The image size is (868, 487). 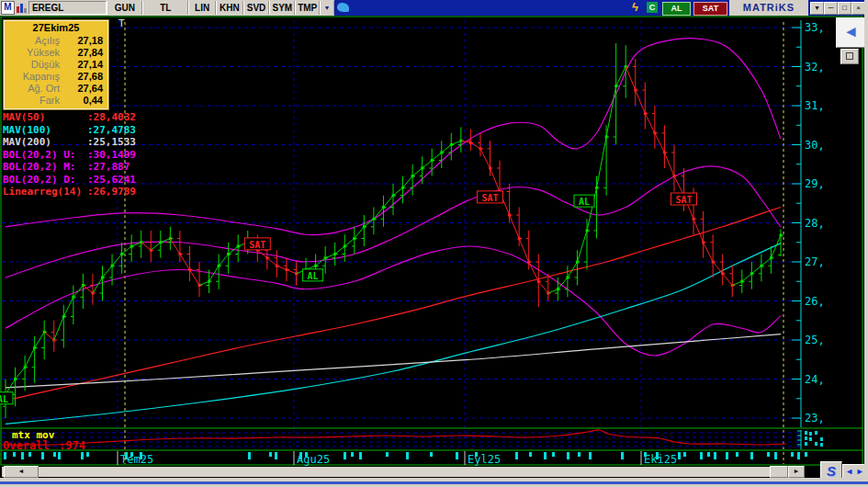 I want to click on window-frame-accent, so click(x=434, y=483).